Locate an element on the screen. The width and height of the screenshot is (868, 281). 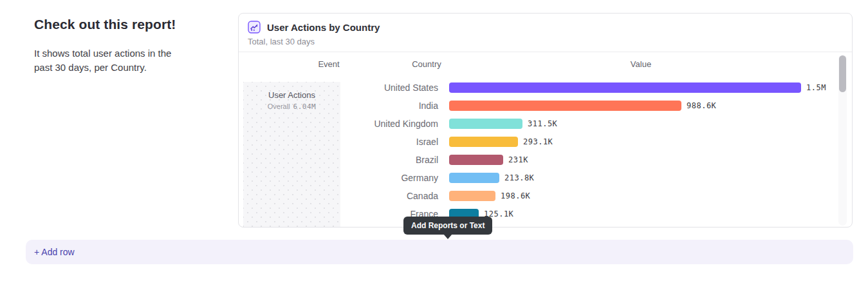
value-label: 988.6K is located at coordinates (701, 106).